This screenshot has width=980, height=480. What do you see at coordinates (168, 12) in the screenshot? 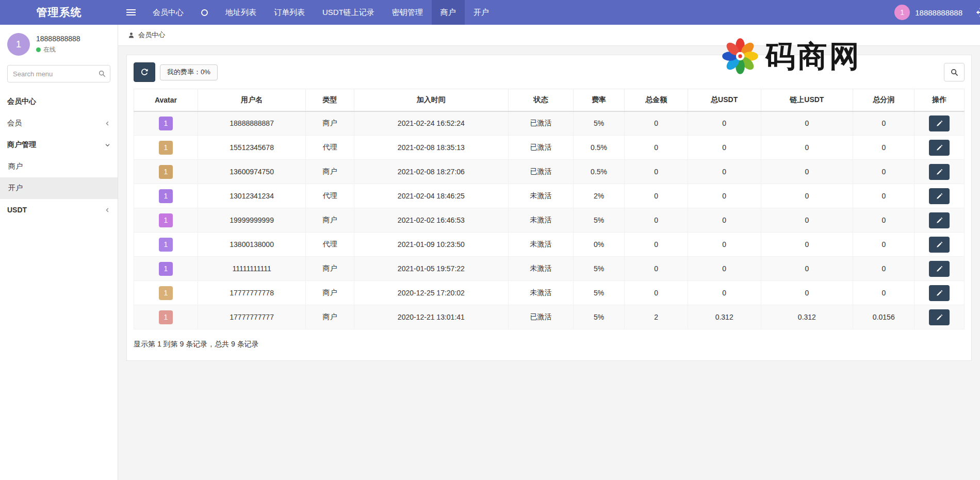
I see `nav-item: 会员中心` at bounding box center [168, 12].